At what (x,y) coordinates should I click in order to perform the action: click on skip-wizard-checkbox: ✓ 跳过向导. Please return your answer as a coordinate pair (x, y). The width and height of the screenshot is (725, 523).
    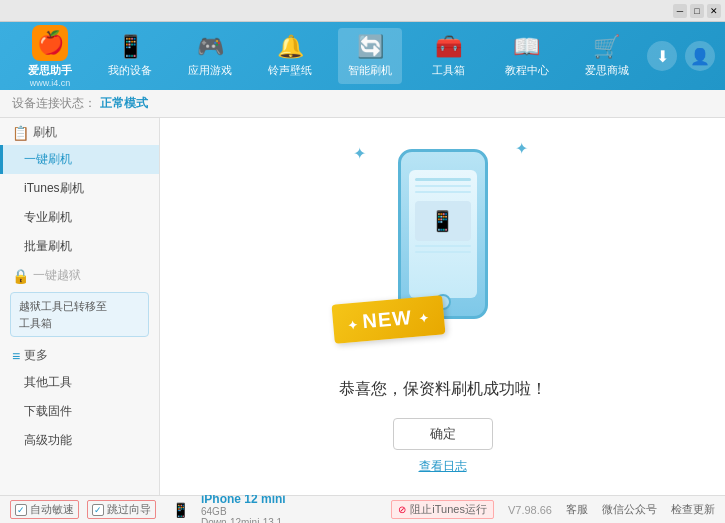
    Looking at the image, I should click on (122, 510).